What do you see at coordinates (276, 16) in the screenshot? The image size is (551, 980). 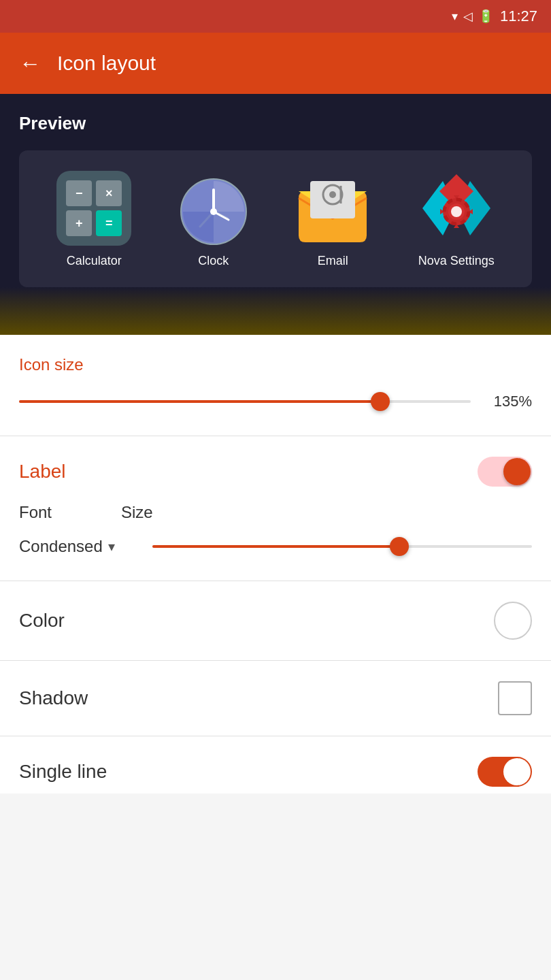 I see `status-bar: ▾ ◁ 🔋 11:27` at bounding box center [276, 16].